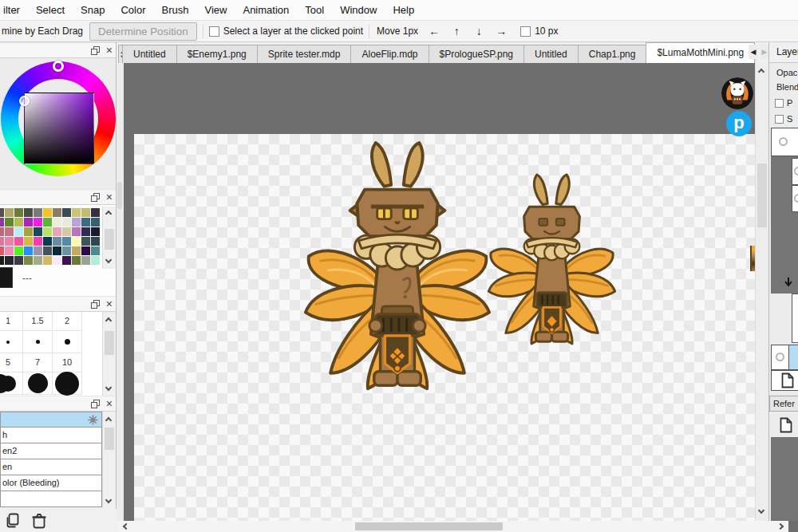 This screenshot has height=532, width=798. Describe the element at coordinates (780, 526) in the screenshot. I see `scroll-right-icon` at that location.